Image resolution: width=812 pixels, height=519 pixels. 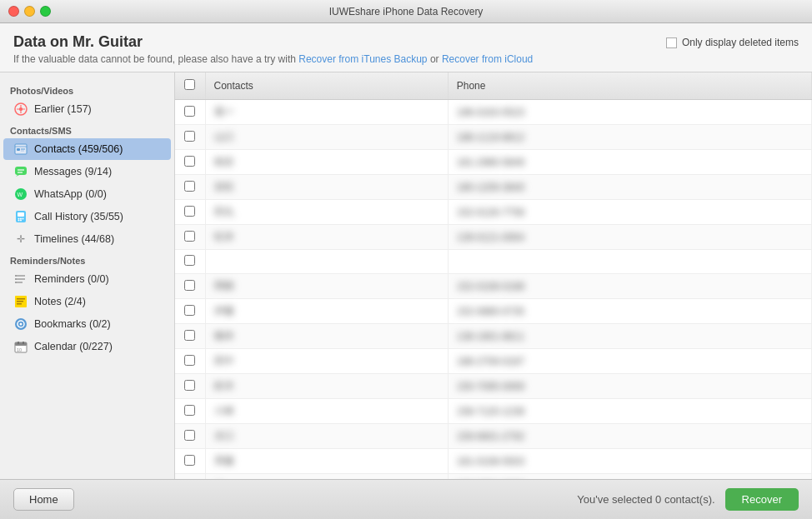 I want to click on sidebar-item-label-bookmarks: Bookmarks (0/2), so click(x=73, y=324).